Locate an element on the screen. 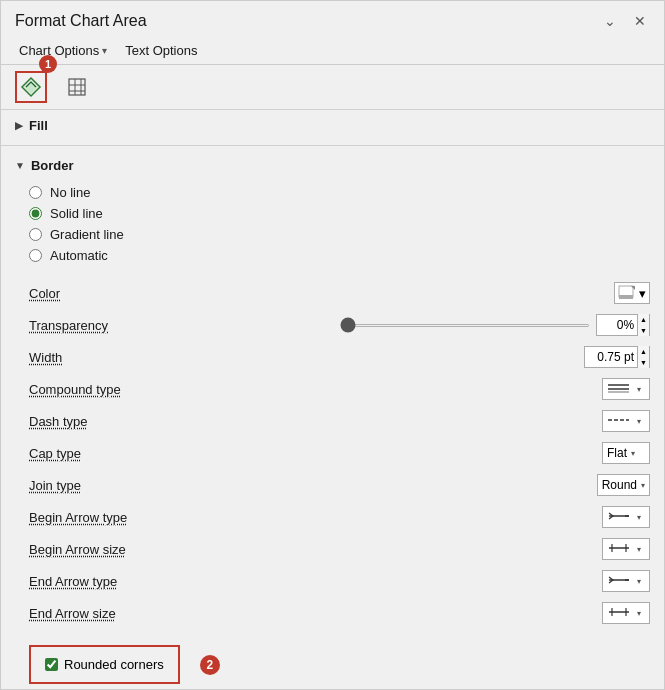  width-up-button: ▲ is located at coordinates (644, 352).